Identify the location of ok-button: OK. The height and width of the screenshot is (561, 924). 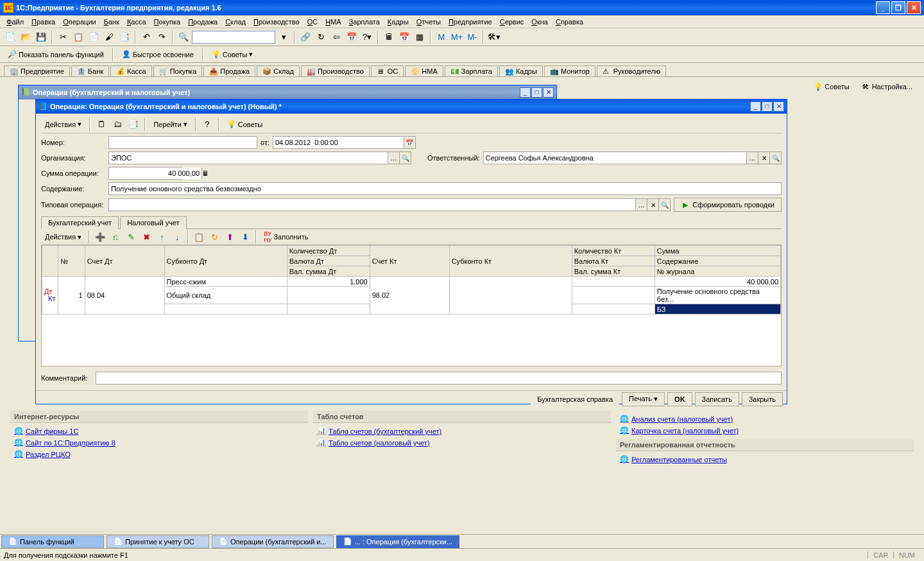
(680, 399).